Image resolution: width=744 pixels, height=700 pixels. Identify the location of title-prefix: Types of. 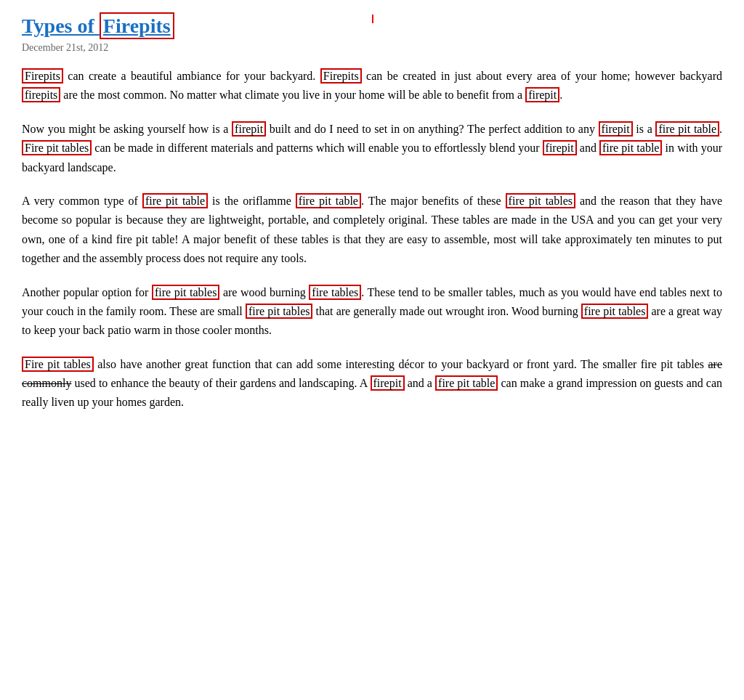
(61, 26).